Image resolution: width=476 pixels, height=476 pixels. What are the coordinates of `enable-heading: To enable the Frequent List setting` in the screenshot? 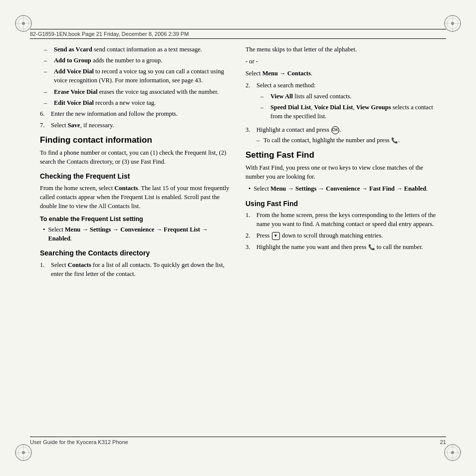 It's located at (135, 219).